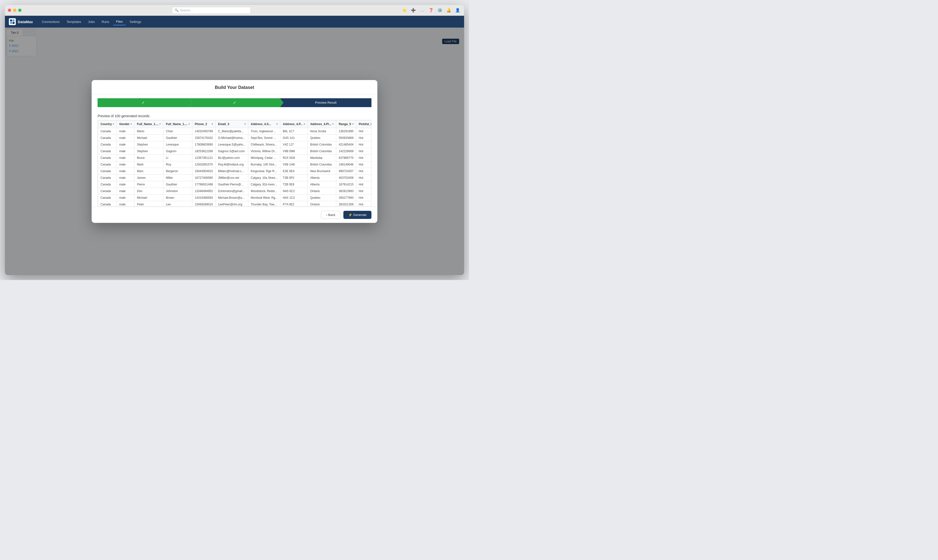  Describe the element at coordinates (149, 198) in the screenshot. I see `cell-fname: Michael` at that location.